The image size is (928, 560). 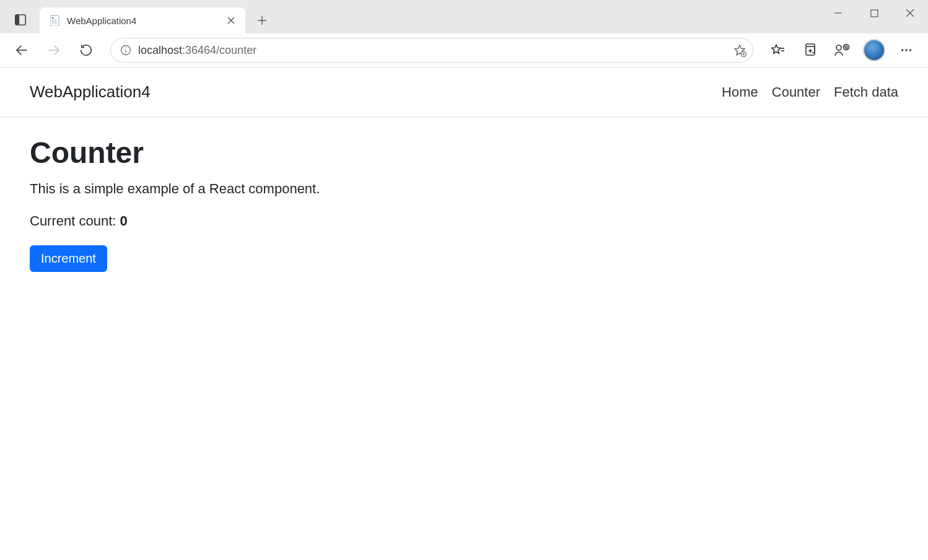 What do you see at coordinates (126, 50) in the screenshot?
I see `site-info-button` at bounding box center [126, 50].